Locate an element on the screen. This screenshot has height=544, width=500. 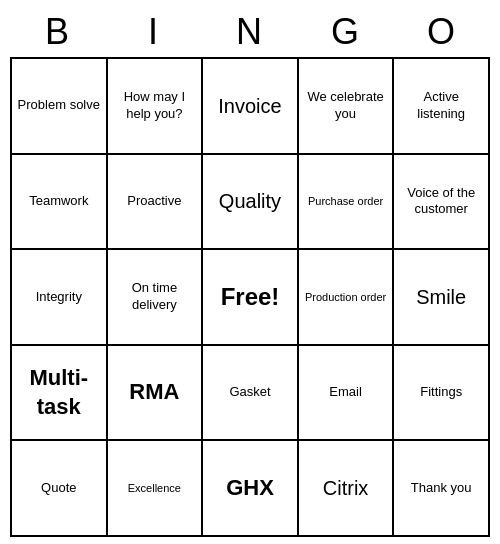
bingo-cell-19: Fittings is located at coordinates (442, 394).